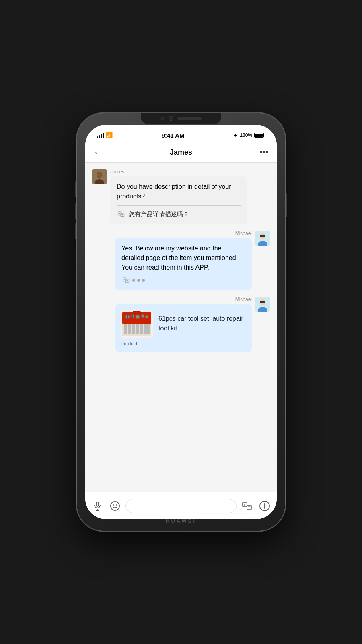  I want to click on signal-icon, so click(100, 135).